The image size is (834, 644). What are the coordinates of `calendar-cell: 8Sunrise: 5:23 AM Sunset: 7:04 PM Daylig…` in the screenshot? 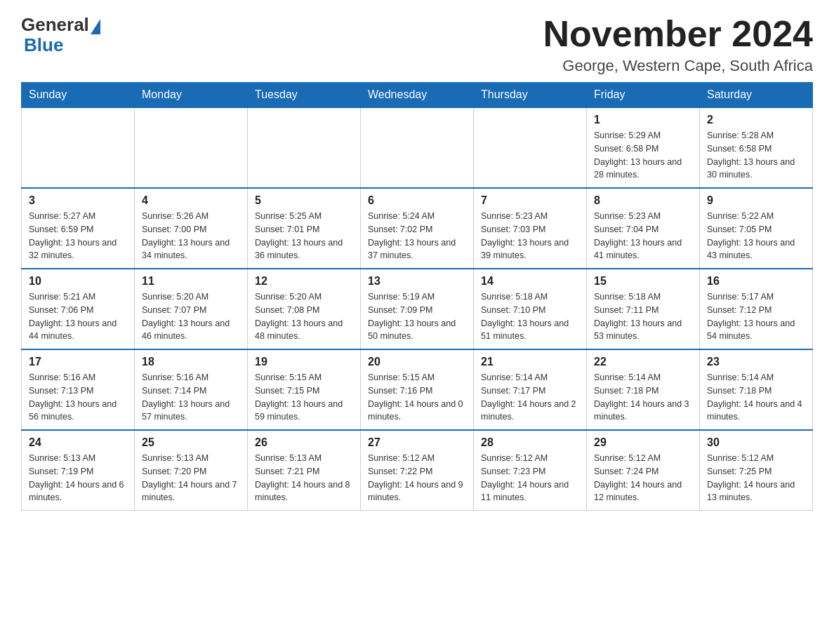 It's located at (643, 229).